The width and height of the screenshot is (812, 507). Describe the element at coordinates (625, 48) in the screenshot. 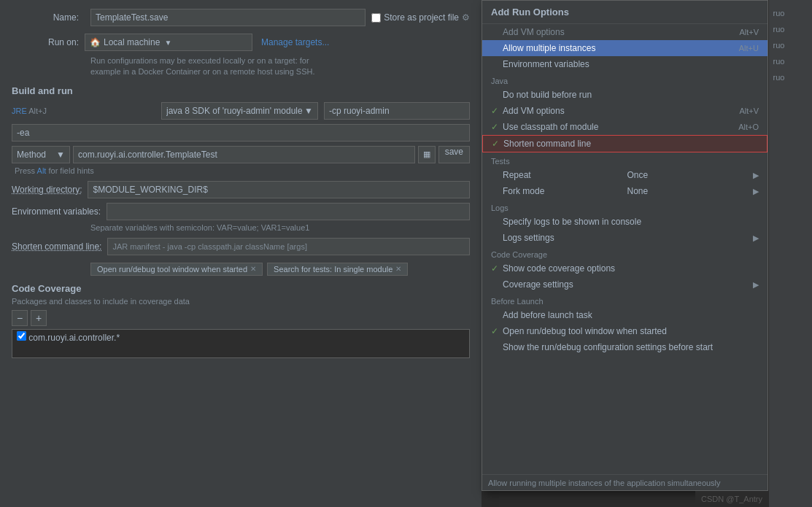

I see `menu-allow-multiple: Allow multiple instances Alt+U` at that location.